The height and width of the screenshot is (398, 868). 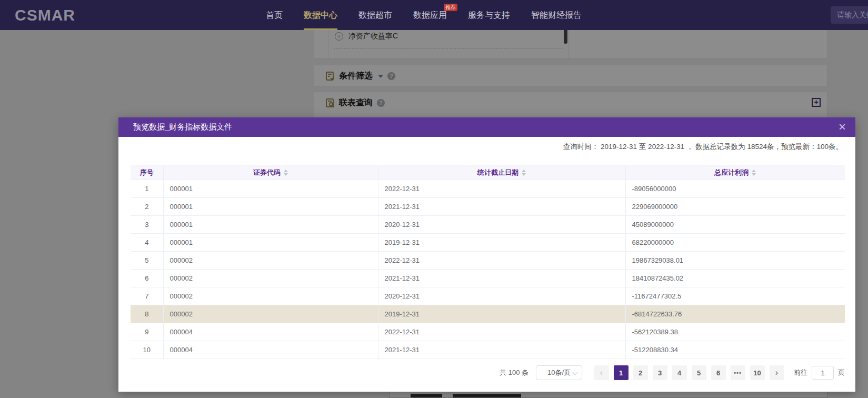 What do you see at coordinates (850, 15) in the screenshot?
I see `search-input: 请输入关键词` at bounding box center [850, 15].